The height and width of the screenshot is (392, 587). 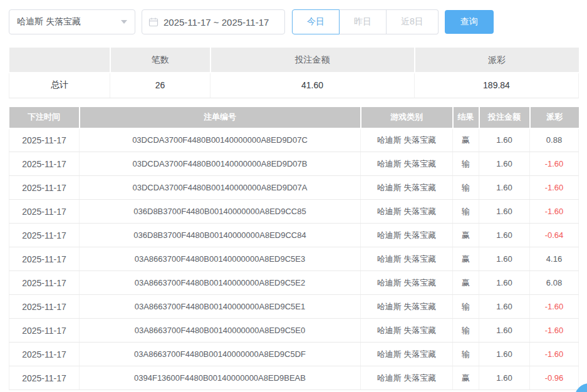 I want to click on date-range-value: 2025-11-17 ~ 2025-11-17, so click(x=216, y=23).